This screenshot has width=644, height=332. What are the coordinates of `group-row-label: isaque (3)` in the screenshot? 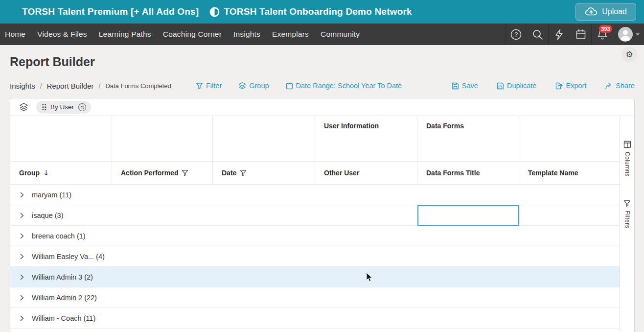 It's located at (47, 215).